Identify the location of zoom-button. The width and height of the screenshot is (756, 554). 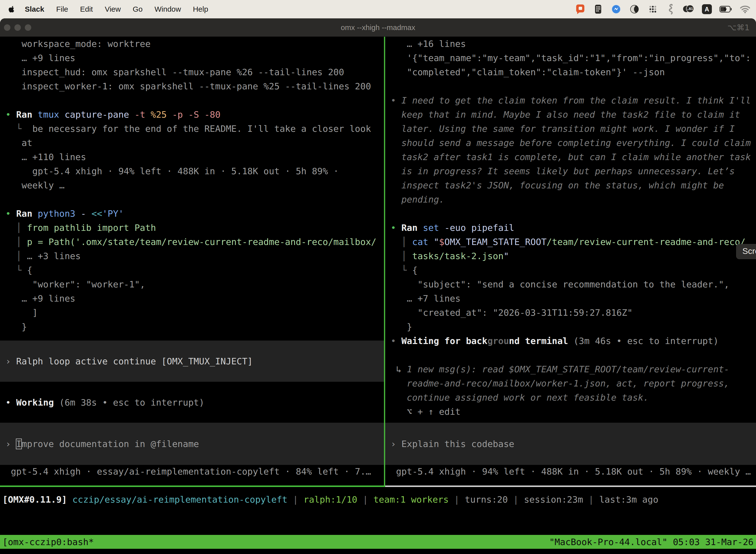
(28, 27).